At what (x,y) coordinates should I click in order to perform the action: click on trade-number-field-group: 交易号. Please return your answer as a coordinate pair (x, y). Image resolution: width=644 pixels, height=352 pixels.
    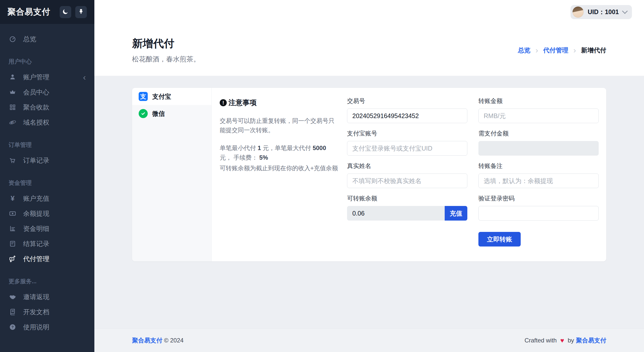
    Looking at the image, I should click on (407, 110).